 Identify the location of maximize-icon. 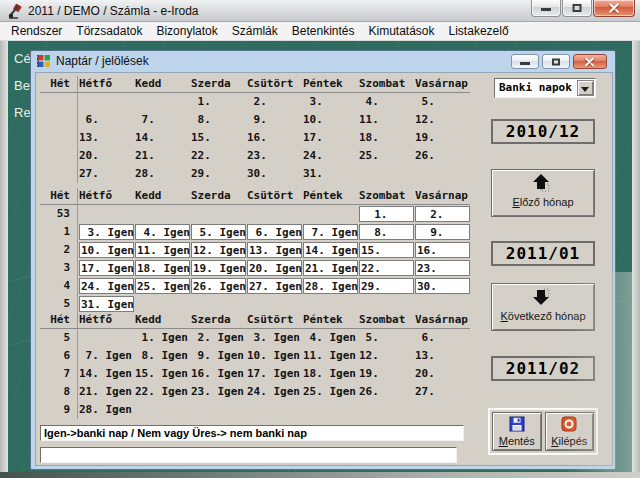
(556, 62).